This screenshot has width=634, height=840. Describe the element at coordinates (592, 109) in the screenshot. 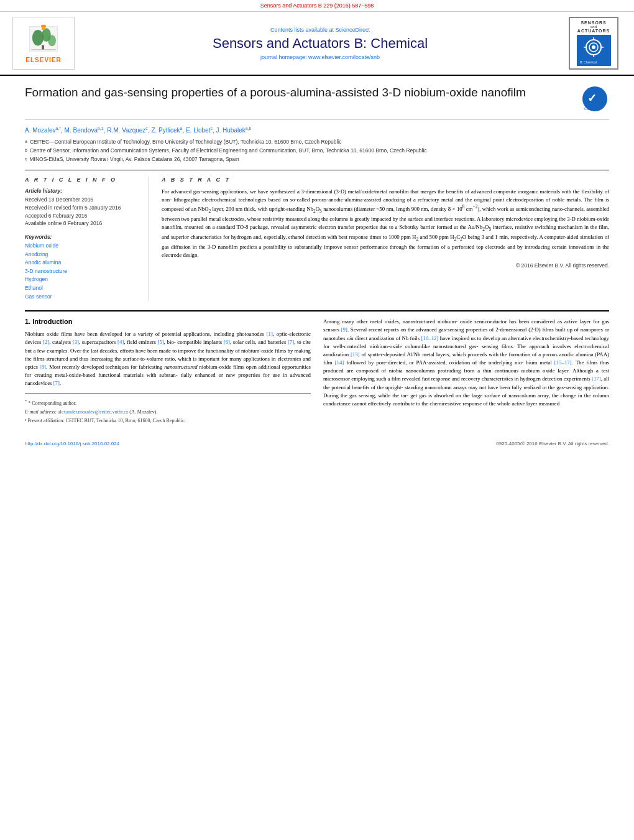

I see `svg-text: CrossMark` at that location.